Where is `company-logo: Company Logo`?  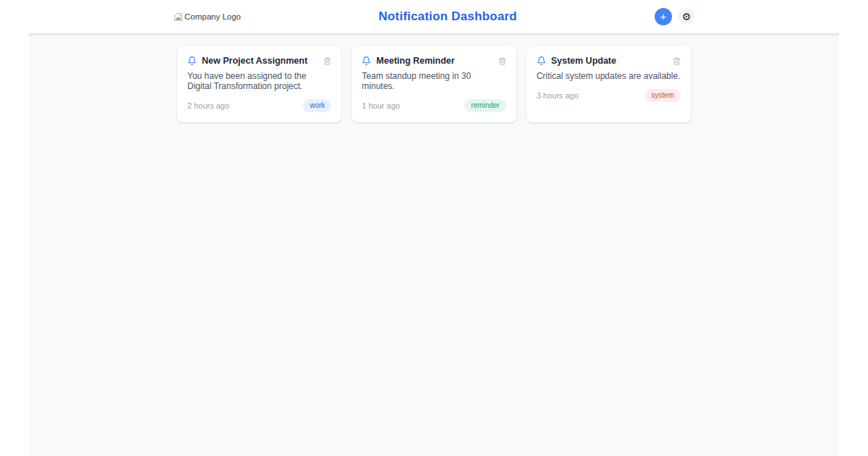
company-logo: Company Logo is located at coordinates (207, 17).